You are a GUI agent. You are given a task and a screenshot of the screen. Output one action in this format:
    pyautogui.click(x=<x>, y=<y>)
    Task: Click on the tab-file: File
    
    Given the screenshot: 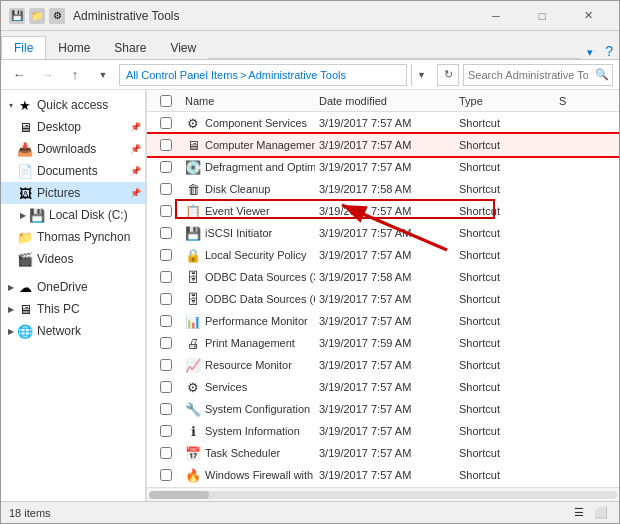 What is the action you would take?
    pyautogui.click(x=24, y=48)
    